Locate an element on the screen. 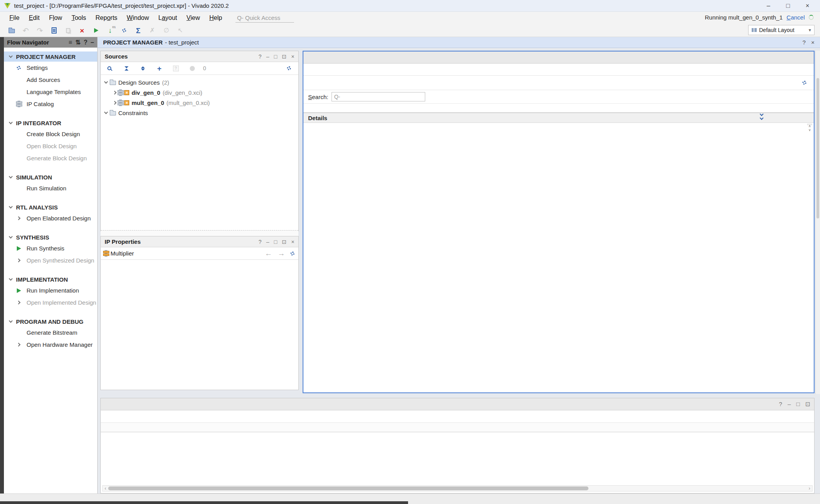 The height and width of the screenshot is (504, 820). reset-runs-button: × is located at coordinates (82, 30).